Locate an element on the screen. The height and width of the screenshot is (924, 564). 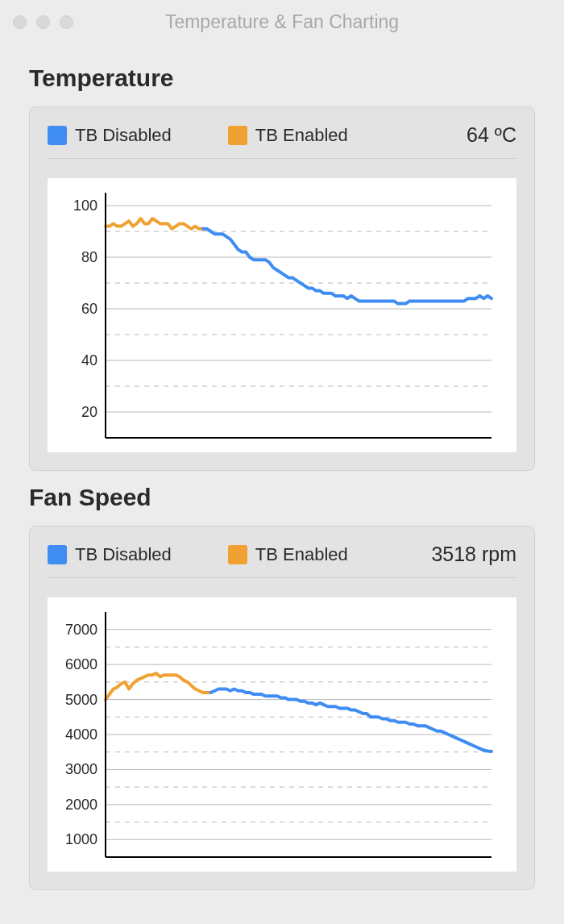
legend-label-tb-disabled-fan: TB Disabled is located at coordinates (123, 555).